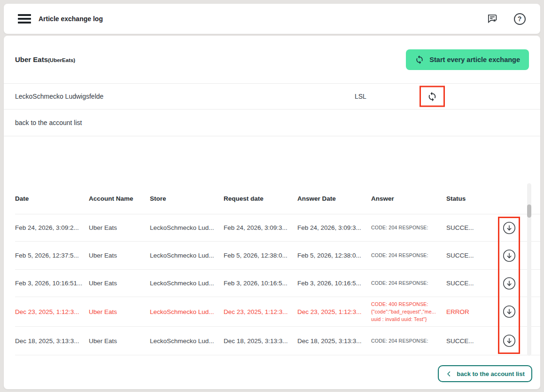 The image size is (544, 392). Describe the element at coordinates (334, 312) in the screenshot. I see `cell-answer-date: Dec 23, 2025, 1:12:3...` at that location.